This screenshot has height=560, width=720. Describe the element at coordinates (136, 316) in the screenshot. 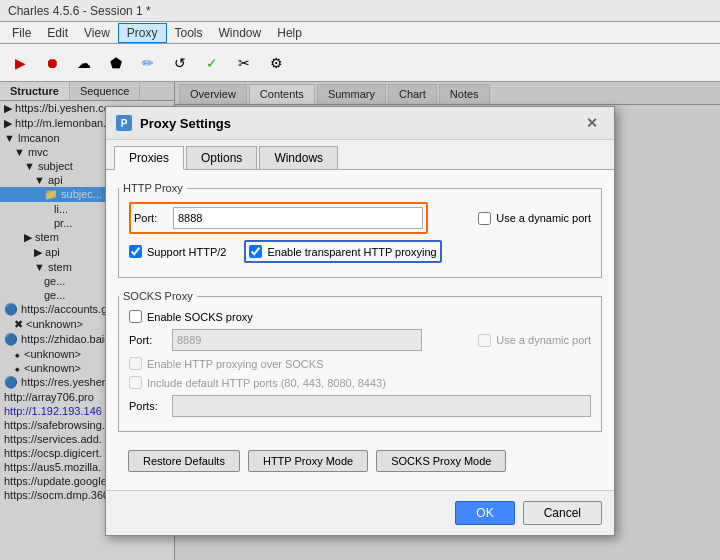

I see `enable-socks-checkbox` at that location.